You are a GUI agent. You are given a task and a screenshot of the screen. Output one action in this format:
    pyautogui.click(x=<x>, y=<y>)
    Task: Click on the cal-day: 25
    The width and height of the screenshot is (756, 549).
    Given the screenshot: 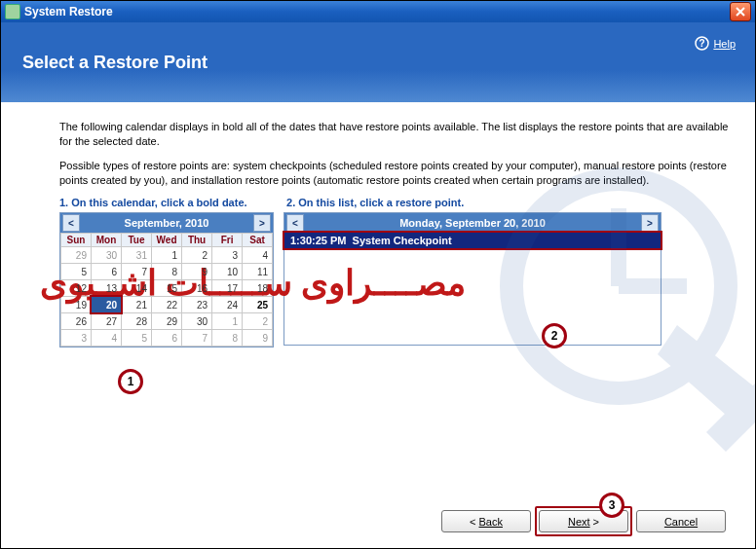 What is the action you would take?
    pyautogui.click(x=257, y=306)
    